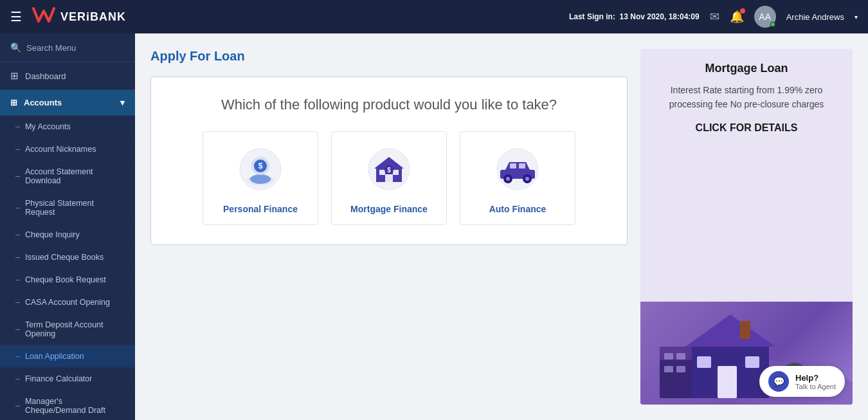  I want to click on account-nicknames-label: Account Nicknames, so click(60, 149).